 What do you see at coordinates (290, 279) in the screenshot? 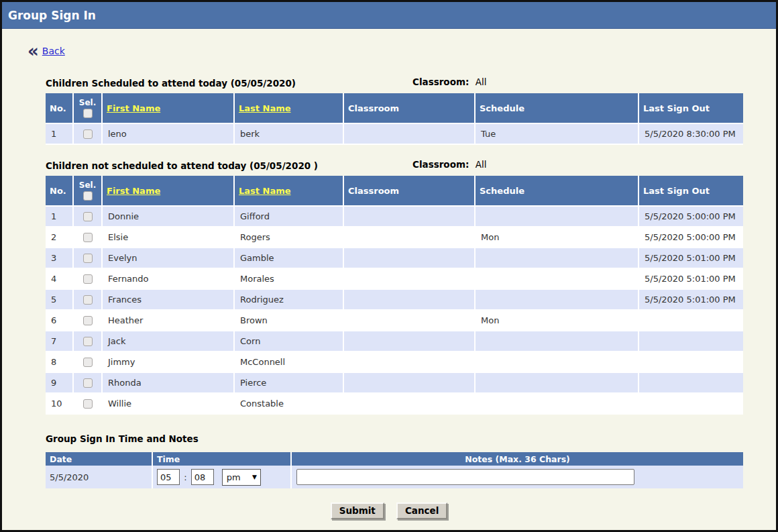
I see `last-name-cell: Morales` at bounding box center [290, 279].